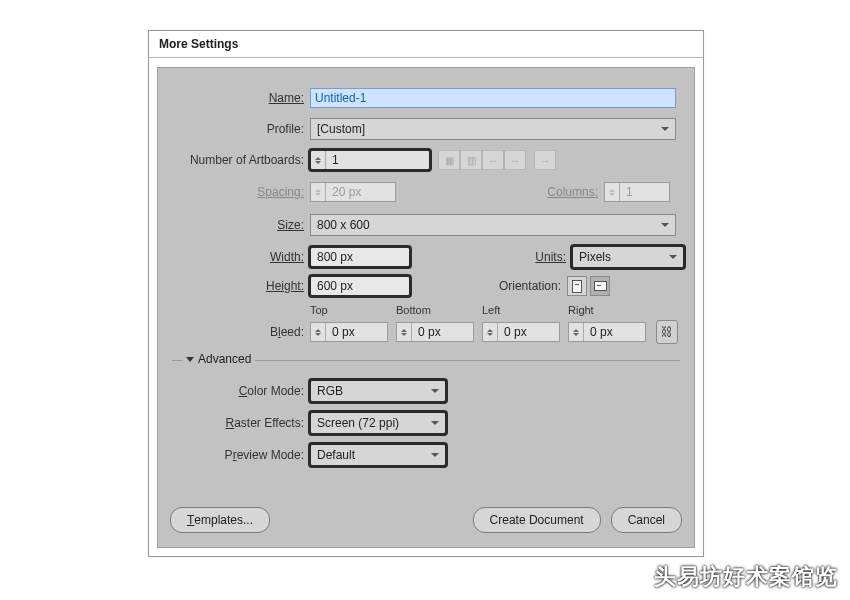  I want to click on spacing-label: Spacing:, so click(234, 192).